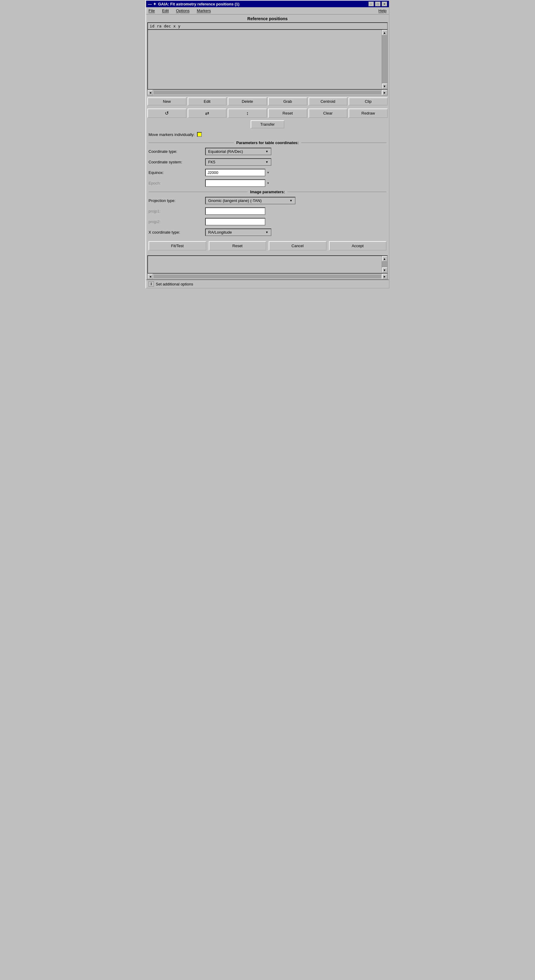  I want to click on epoch-input-group: ▼, so click(237, 183).